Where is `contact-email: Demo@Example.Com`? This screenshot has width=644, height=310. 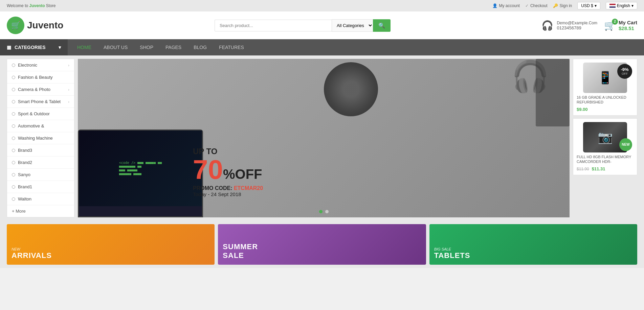 contact-email: Demo@Example.Com is located at coordinates (577, 23).